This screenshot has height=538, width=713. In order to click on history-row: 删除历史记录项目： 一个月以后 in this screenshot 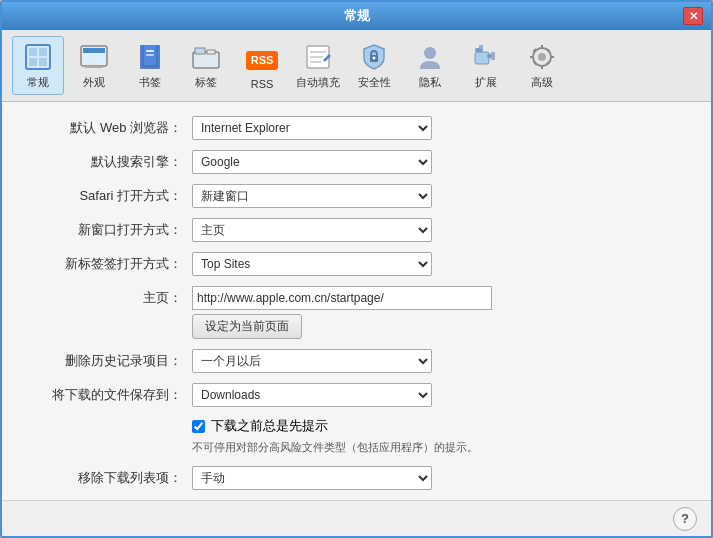, I will do `click(356, 361)`.